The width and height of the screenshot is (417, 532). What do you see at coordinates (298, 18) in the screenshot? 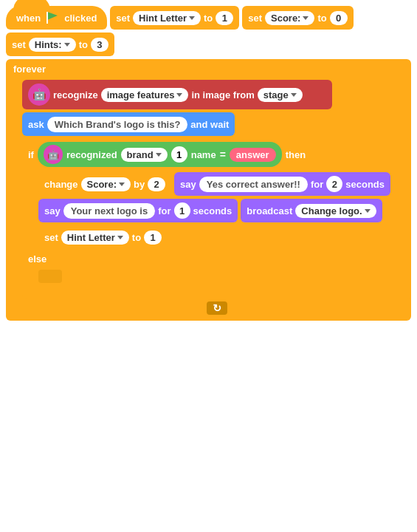
I see `set-score-block: set Score: to 0` at bounding box center [298, 18].